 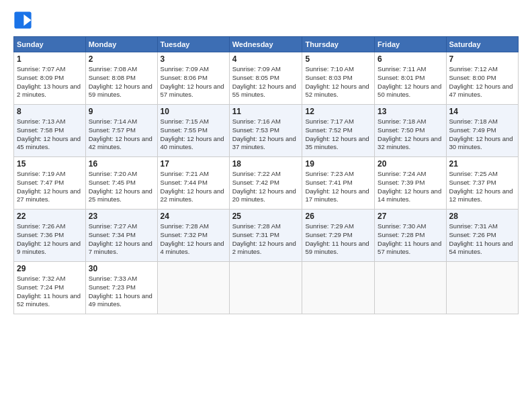 I want to click on day-number: 29, so click(x=50, y=269).